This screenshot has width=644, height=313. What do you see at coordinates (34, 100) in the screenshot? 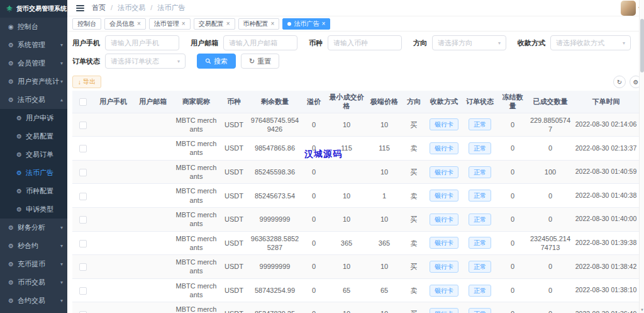
I see `sidebar-item-fiat-trade: ⚙ 法币交易 ▴` at bounding box center [34, 100].